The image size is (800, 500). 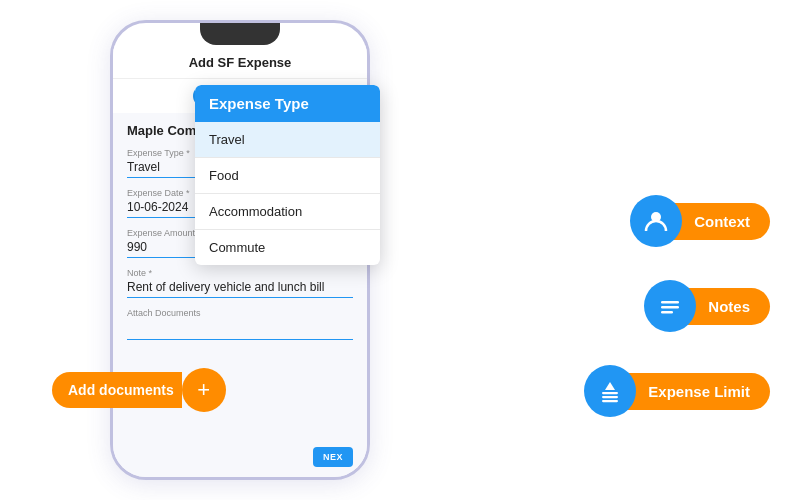 I want to click on expense-type-dropdown: Expense Type Travel Food Accommodation C…, so click(x=288, y=175).